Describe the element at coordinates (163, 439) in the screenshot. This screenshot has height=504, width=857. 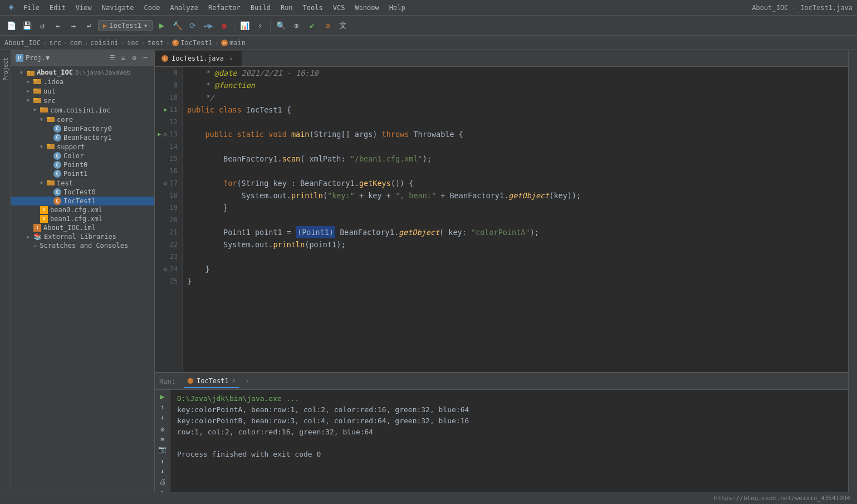
I see `run-more-btn: ≡` at that location.